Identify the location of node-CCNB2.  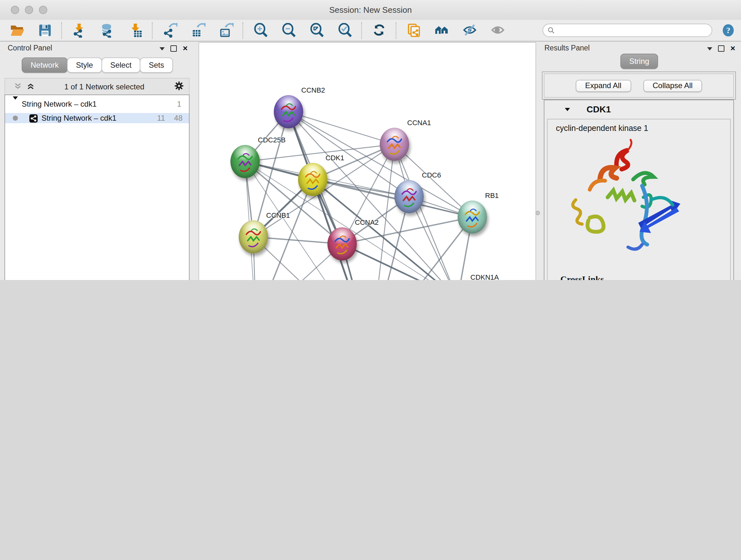
(288, 112).